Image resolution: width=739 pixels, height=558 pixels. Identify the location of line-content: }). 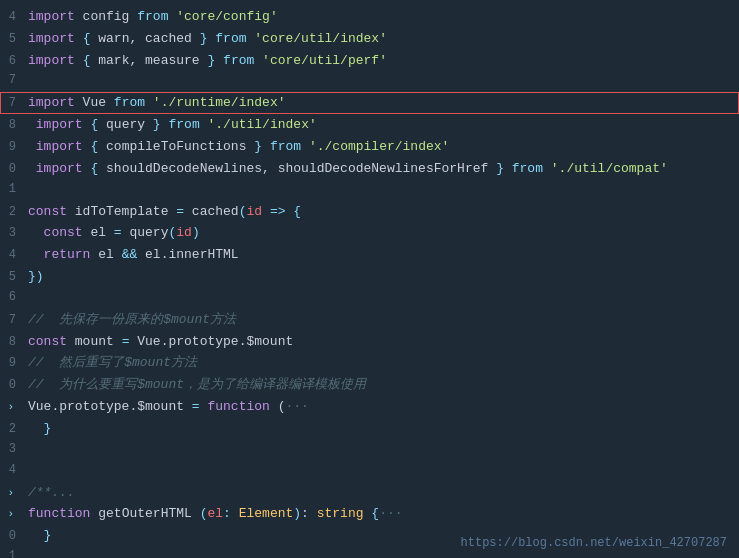
(380, 276).